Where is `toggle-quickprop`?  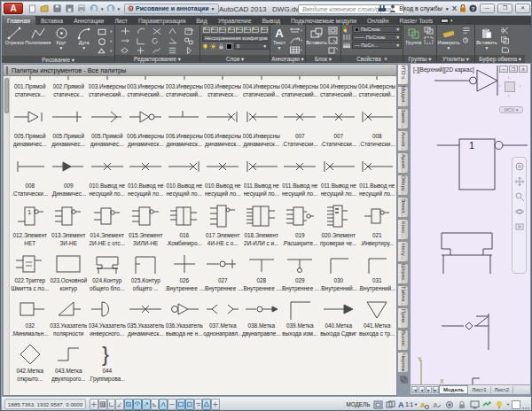 toggle-quickprop is located at coordinates (190, 404).